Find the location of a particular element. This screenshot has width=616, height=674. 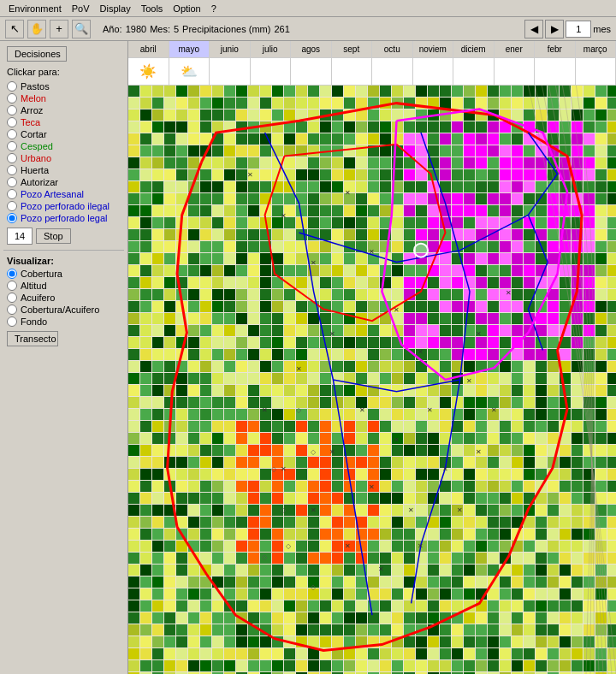

radio-cobertura-input is located at coordinates (12, 274).